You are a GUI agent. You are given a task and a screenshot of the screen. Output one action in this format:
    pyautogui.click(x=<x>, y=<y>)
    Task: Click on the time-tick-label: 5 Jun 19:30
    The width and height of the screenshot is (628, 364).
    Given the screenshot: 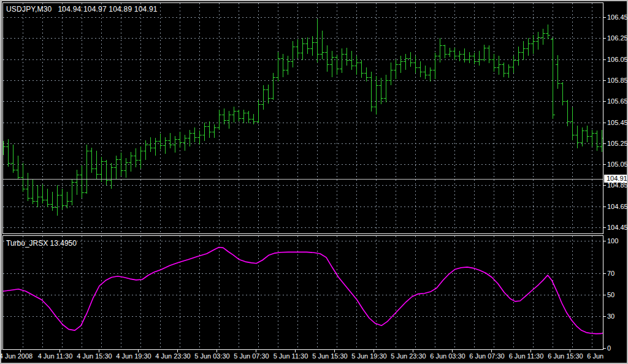 What is the action you would take?
    pyautogui.click(x=369, y=356)
    